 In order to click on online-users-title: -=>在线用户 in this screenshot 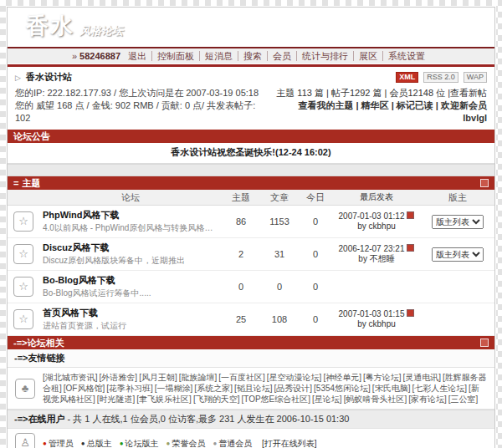, I will do `click(40, 419)`.